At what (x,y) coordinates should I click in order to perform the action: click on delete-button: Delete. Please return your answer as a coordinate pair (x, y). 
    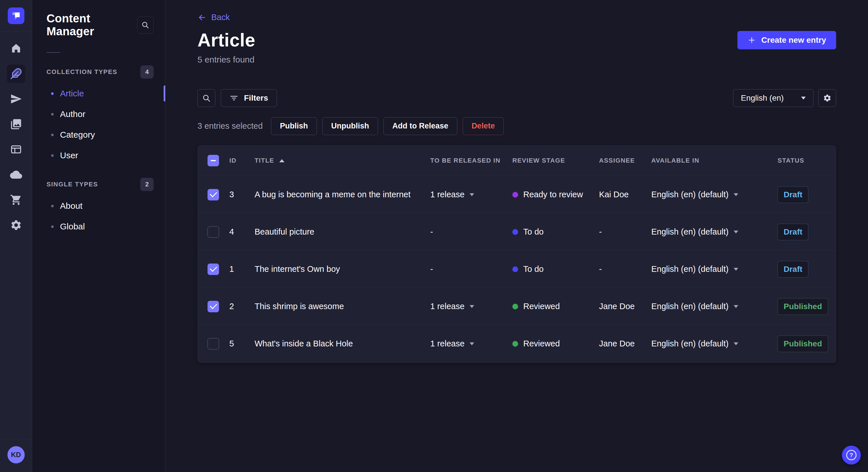
    Looking at the image, I should click on (483, 126).